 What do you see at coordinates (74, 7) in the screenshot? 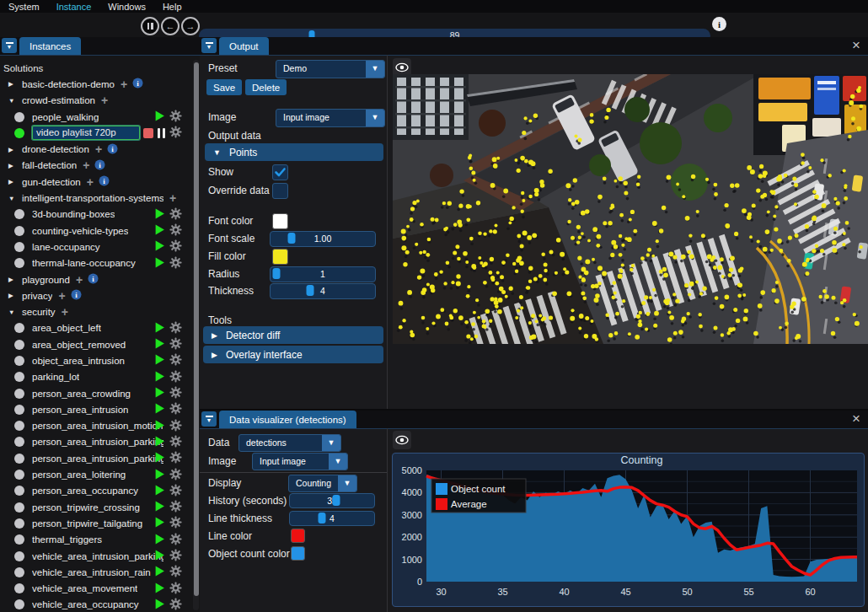
I see `menu-instance: Instance` at bounding box center [74, 7].